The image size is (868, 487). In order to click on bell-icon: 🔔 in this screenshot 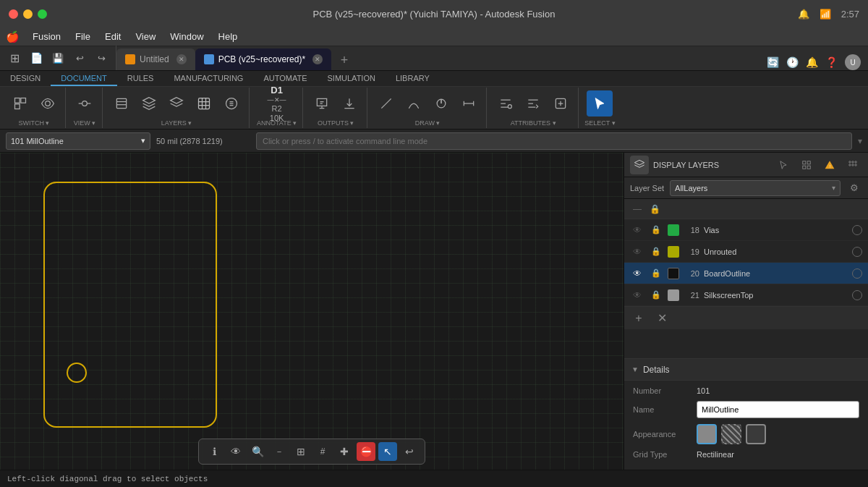, I will do `click(812, 62)`.